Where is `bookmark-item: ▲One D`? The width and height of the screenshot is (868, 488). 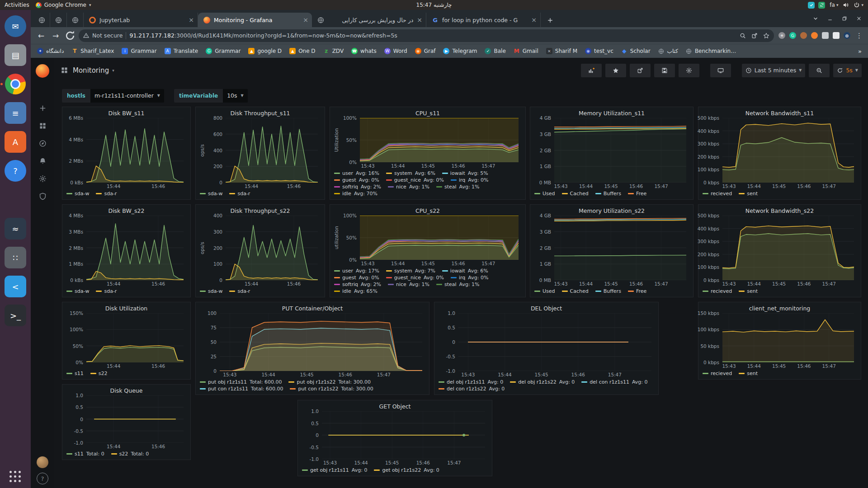
bookmark-item: ▲One D is located at coordinates (302, 51).